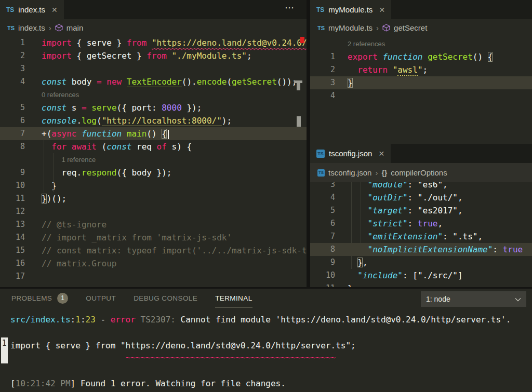  Describe the element at coordinates (351, 9) in the screenshot. I see `tab-mymodule-ts: TS myModule.ts ✕` at that location.